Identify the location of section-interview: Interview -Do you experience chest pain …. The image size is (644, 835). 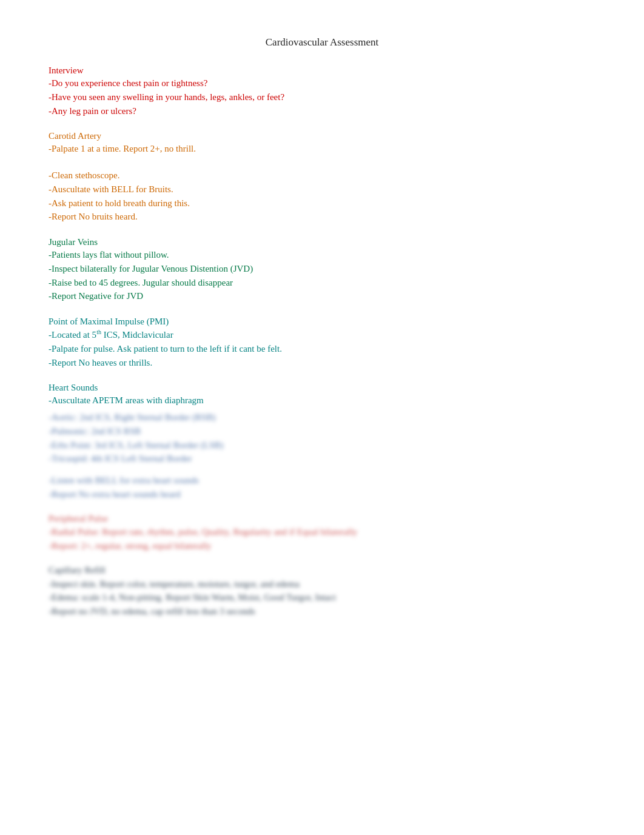
(322, 92).